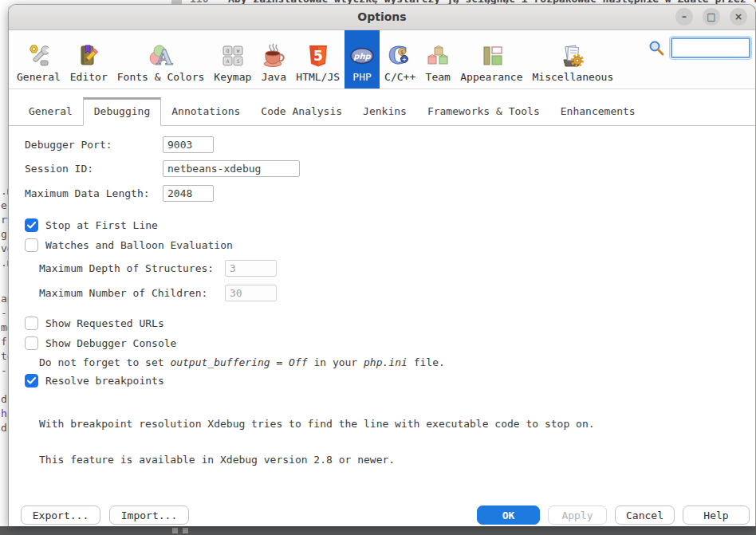 The width and height of the screenshot is (756, 535). Describe the element at coordinates (111, 343) in the screenshot. I see `show-console-label: Show Debugger Console` at that location.